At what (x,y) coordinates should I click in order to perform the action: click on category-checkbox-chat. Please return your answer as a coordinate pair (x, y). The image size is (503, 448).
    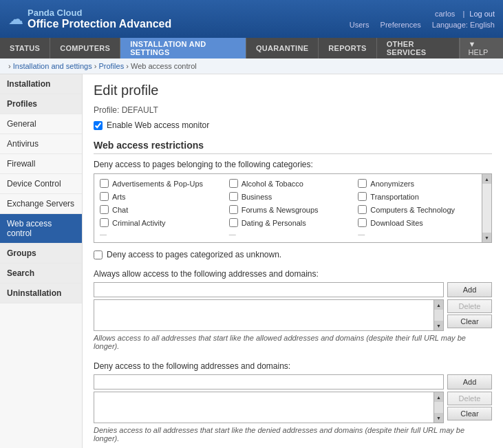
    Looking at the image, I should click on (105, 209).